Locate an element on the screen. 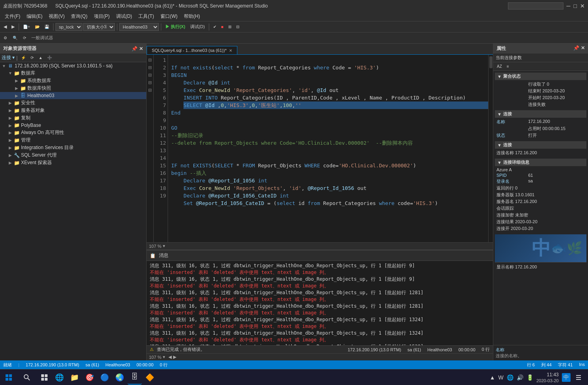  msg-nav-left: ◀ is located at coordinates (170, 357).